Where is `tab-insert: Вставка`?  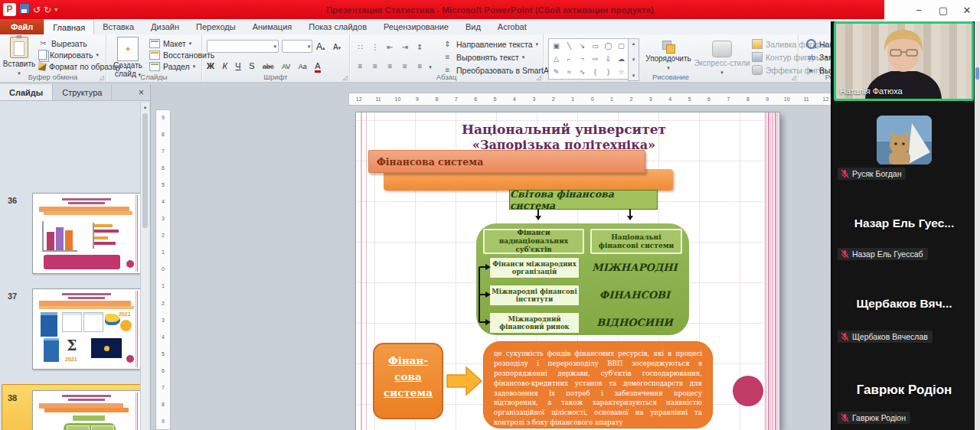
tab-insert: Вставка is located at coordinates (118, 27).